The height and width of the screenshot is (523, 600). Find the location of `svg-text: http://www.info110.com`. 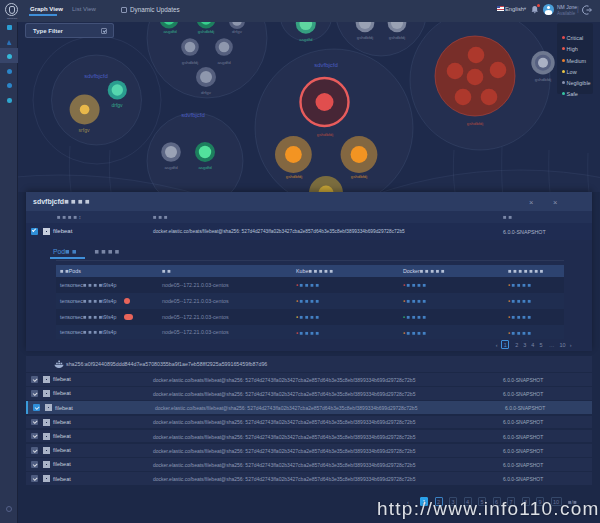

svg-text: http://www.info110.com is located at coordinates (488, 508).